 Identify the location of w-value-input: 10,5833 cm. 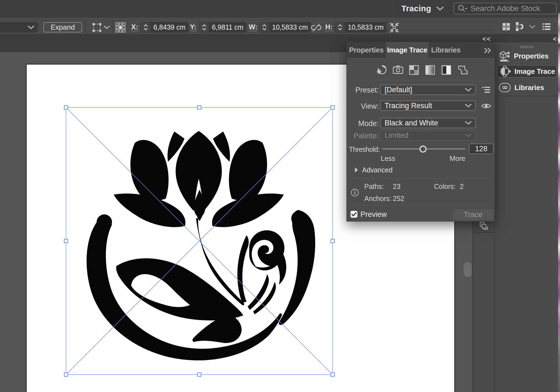
(290, 27).